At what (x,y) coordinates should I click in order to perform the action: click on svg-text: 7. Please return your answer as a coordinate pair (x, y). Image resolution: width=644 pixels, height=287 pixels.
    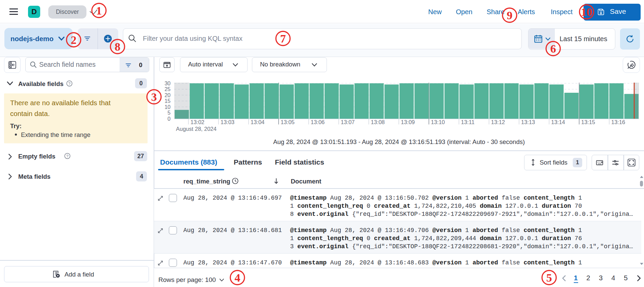
    Looking at the image, I should click on (283, 38).